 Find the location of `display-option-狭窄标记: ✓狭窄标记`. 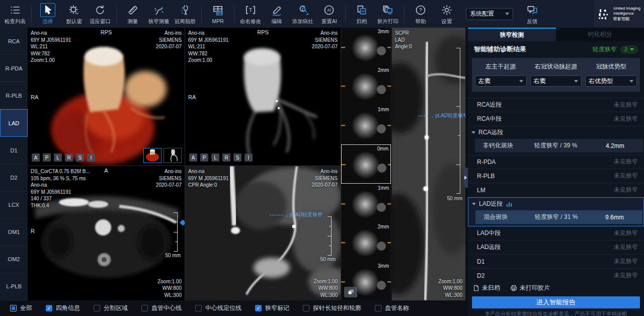

display-option-狭窄标记: ✓狭窄标记 is located at coordinates (272, 308).